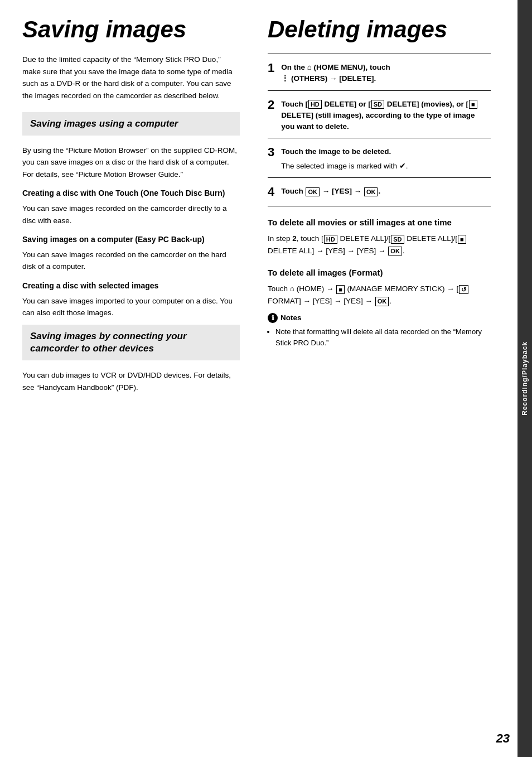 This screenshot has width=532, height=757. What do you see at coordinates (379, 72) in the screenshot?
I see `step-1: 1 On the ⌂ (HOME MENU), touch ⋮ (OTHERS)…` at bounding box center [379, 72].